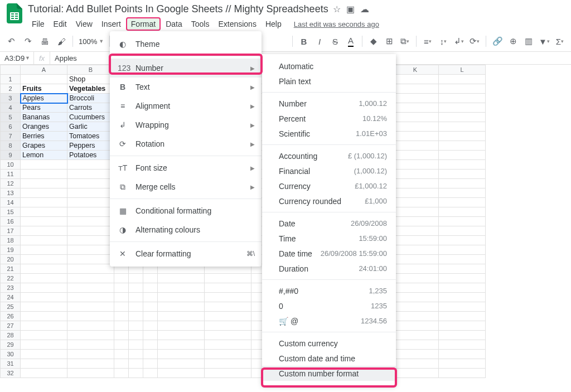  What do you see at coordinates (462, 193) in the screenshot?
I see `cell-L13` at bounding box center [462, 193].